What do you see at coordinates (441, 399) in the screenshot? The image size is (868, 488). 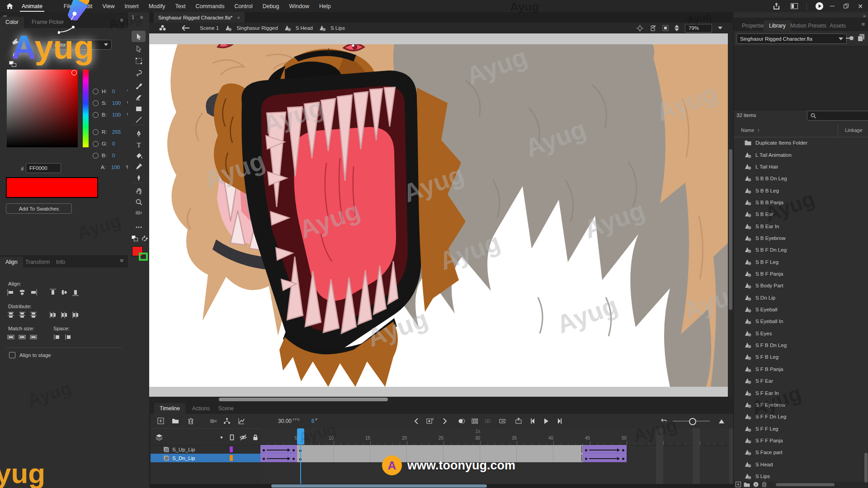 I see `stage-horizontal-scrollbar` at bounding box center [441, 399].